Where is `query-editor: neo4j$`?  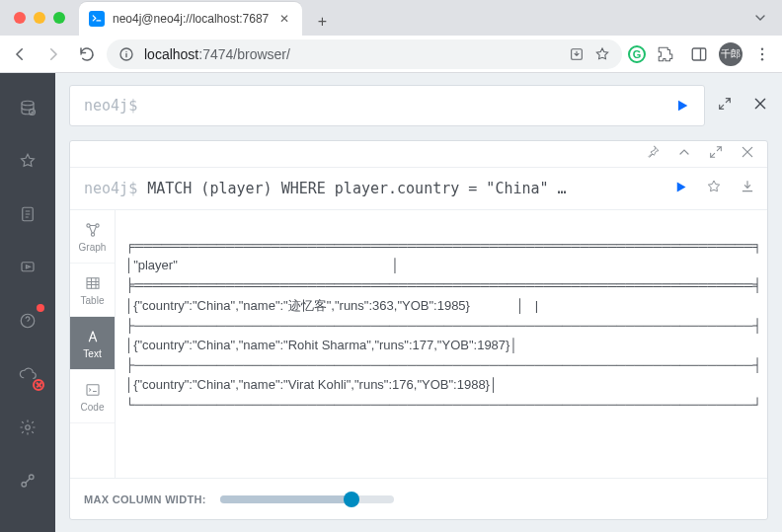 query-editor: neo4j$ is located at coordinates (387, 106).